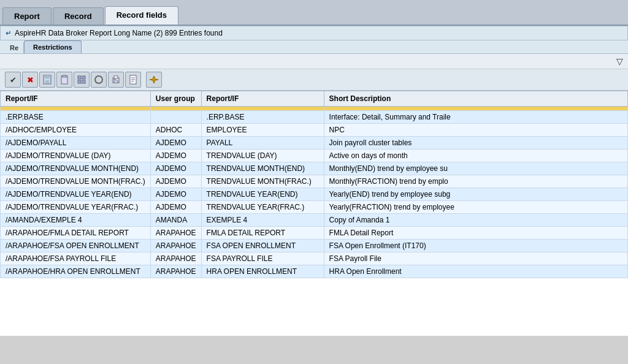  What do you see at coordinates (116, 80) in the screenshot?
I see `print-button` at bounding box center [116, 80].